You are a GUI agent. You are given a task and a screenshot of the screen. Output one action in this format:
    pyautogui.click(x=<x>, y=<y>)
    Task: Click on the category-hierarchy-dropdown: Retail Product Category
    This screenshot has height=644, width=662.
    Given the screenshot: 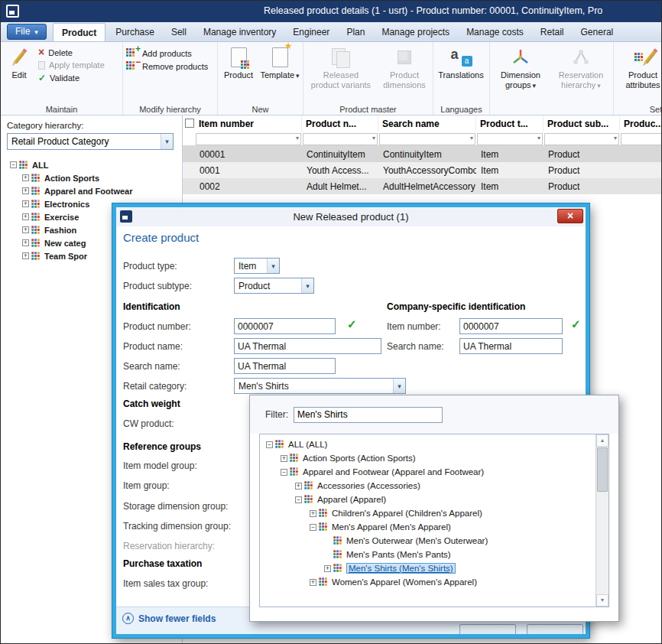 What is the action you would take?
    pyautogui.click(x=90, y=141)
    